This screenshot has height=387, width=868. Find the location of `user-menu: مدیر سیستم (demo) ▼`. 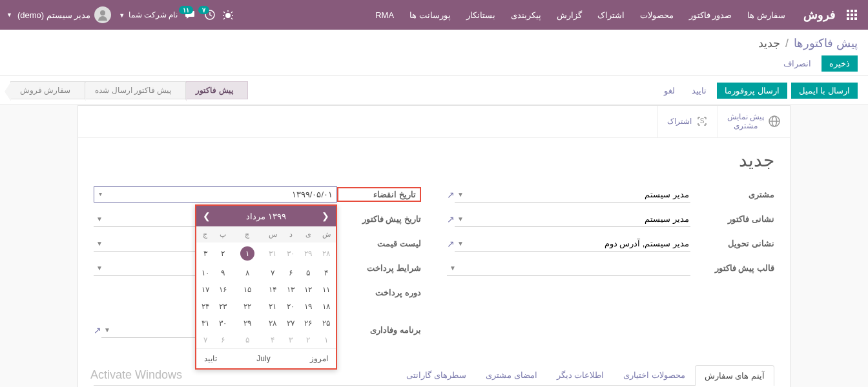

user-menu: مدیر سیستم (demo) ▼ is located at coordinates (59, 15).